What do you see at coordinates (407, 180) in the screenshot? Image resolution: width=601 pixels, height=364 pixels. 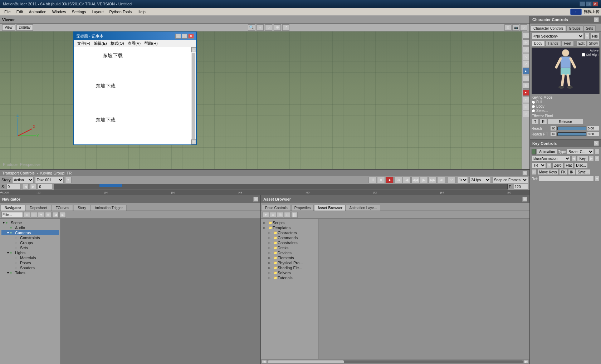 I see `step-back-button: ◀` at bounding box center [407, 180].